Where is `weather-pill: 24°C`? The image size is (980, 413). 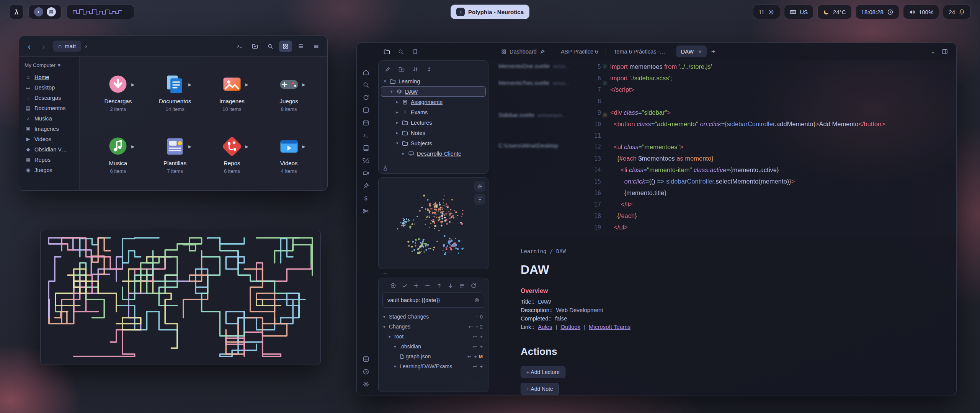
weather-pill: 24°C is located at coordinates (835, 12).